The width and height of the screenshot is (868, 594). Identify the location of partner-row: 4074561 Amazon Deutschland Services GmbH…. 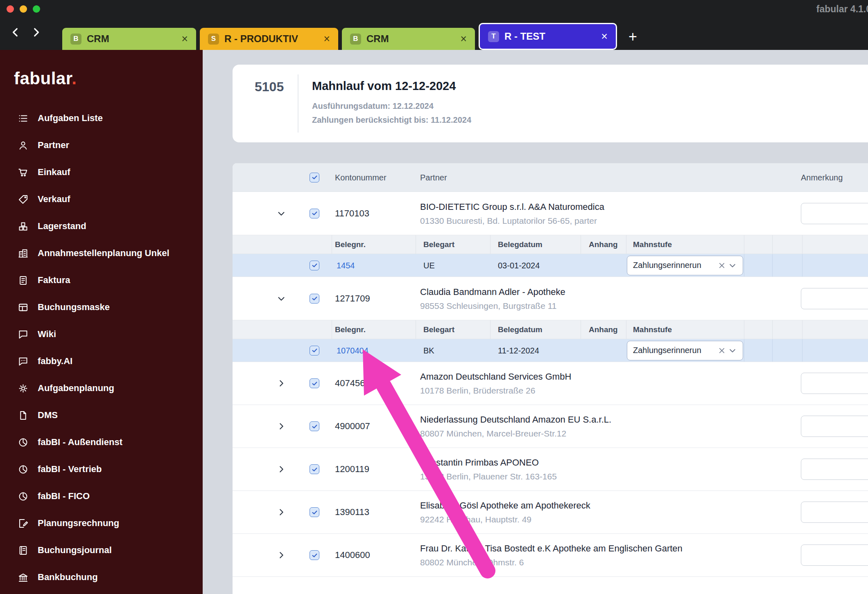
(550, 384).